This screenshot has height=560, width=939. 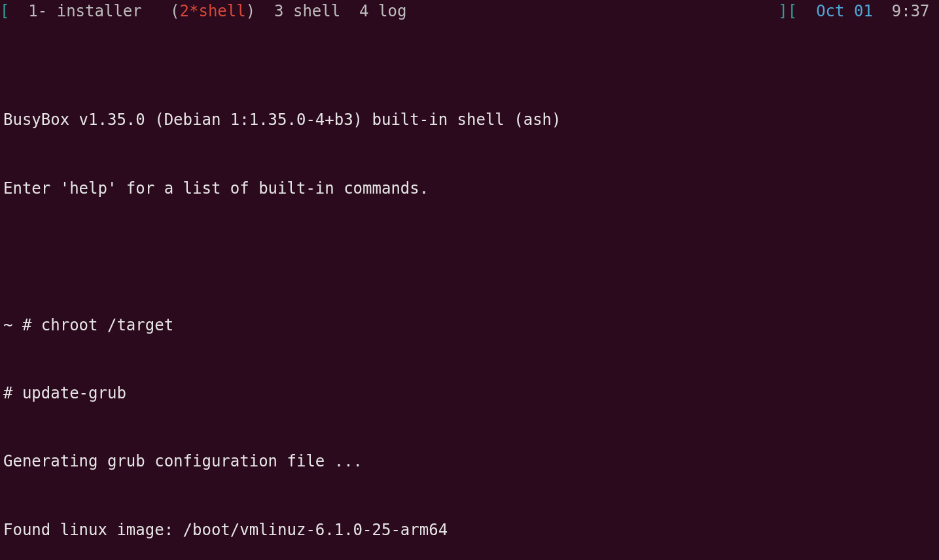 What do you see at coordinates (378, 12) in the screenshot?
I see `tab-log: 4 log` at bounding box center [378, 12].